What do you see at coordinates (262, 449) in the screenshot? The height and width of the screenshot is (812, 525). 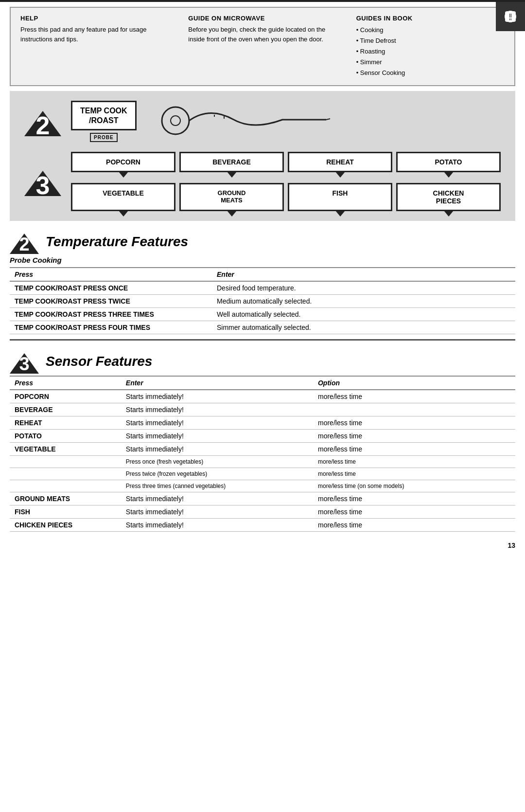 I see `table-row: VEGETABLE Starts immediately! more/less …` at bounding box center [262, 449].